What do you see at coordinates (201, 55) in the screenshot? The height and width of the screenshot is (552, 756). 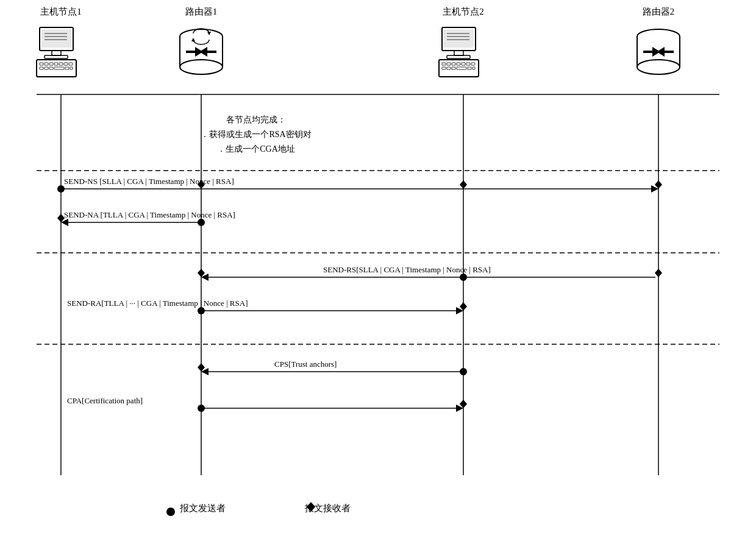 I see `router1-icon` at bounding box center [201, 55].